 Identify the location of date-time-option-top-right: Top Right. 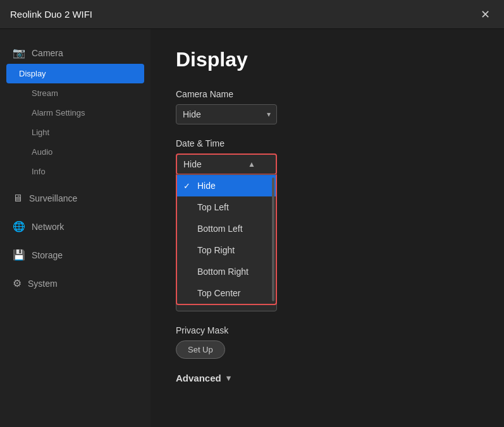
(226, 250).